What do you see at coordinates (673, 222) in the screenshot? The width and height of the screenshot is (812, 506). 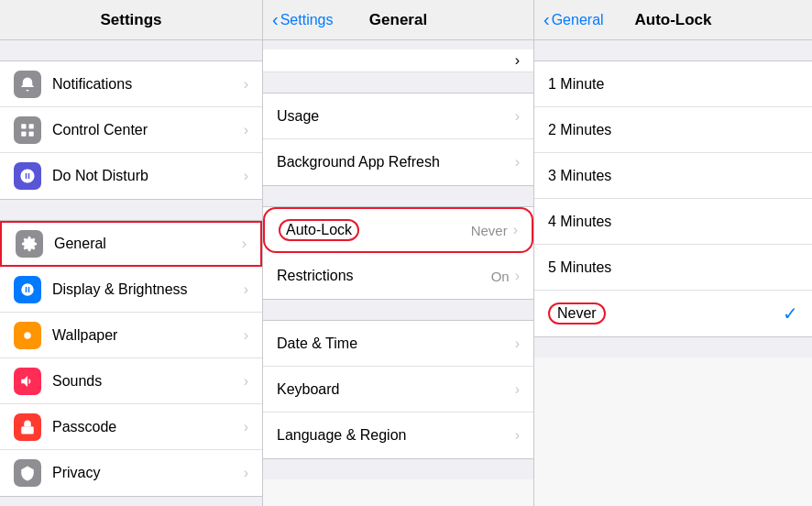 I see `4min-label: 4 Minutes` at bounding box center [673, 222].